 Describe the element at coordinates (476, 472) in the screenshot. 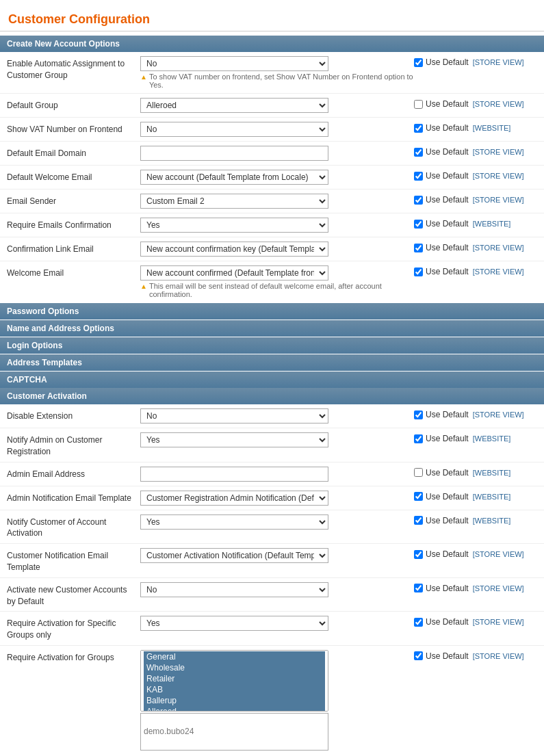

I see `use-default-admin-email: Use Default [WEBSITE]` at that location.